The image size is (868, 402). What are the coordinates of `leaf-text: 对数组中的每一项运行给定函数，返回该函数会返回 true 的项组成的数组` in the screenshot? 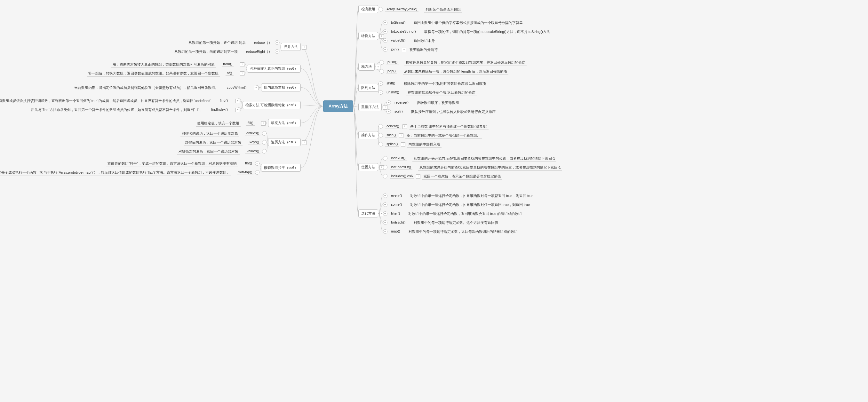 It's located at (465, 214).